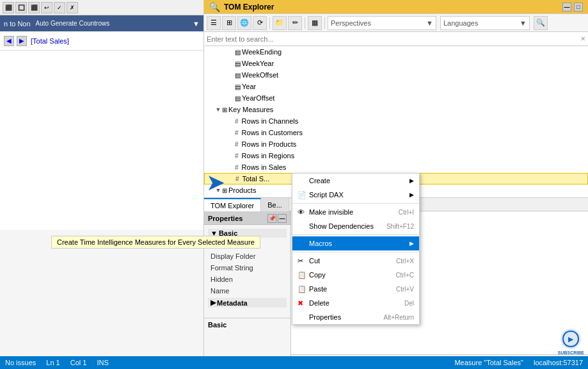  Describe the element at coordinates (396, 110) in the screenshot. I see `tree-item-key-measures: ▼ ⊞ Key Measures` at that location.